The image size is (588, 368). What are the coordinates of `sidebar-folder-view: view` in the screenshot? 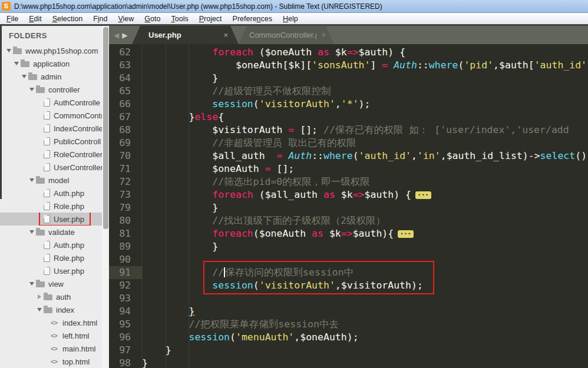 It's located at (51, 284).